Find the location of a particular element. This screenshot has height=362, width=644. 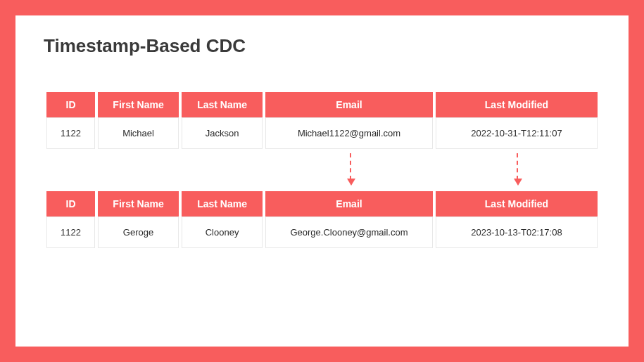

table-row: 1122 Michael Jackson Michael1122@gmail.c… is located at coordinates (322, 134).